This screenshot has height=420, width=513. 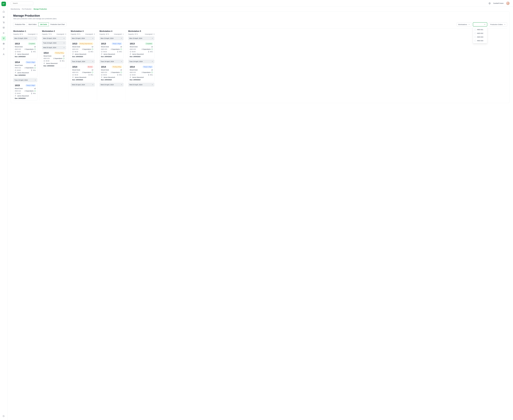 What do you see at coordinates (475, 41) in the screenshot?
I see `checkbox-icon` at bounding box center [475, 41].